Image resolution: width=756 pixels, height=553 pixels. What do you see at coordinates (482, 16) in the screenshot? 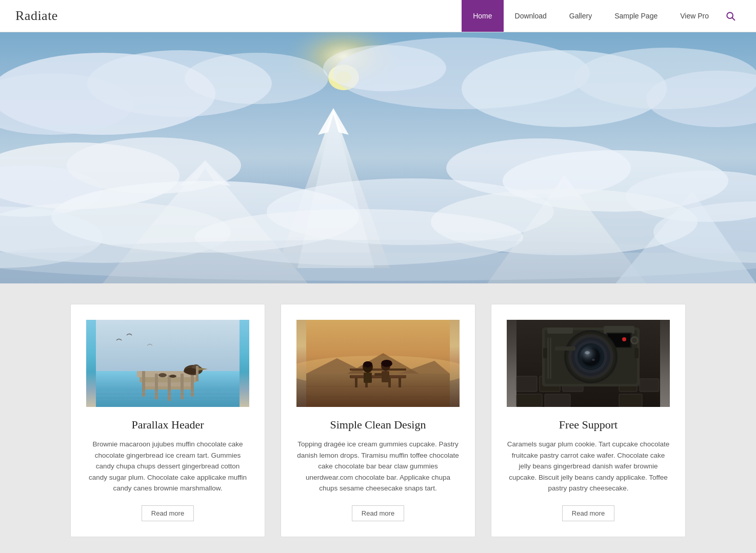
I see `nav-item-home: Home` at bounding box center [482, 16].